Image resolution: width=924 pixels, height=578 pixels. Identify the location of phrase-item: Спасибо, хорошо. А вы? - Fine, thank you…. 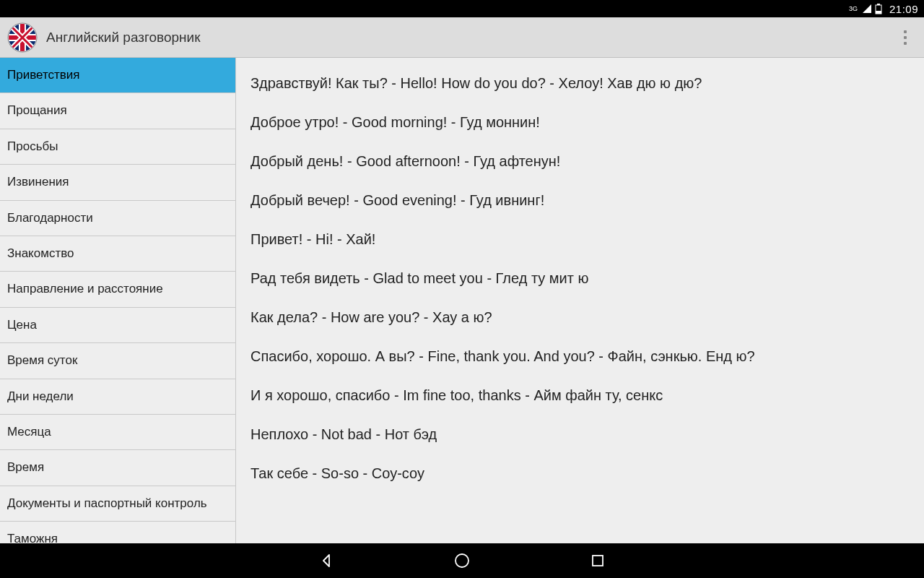
(580, 356).